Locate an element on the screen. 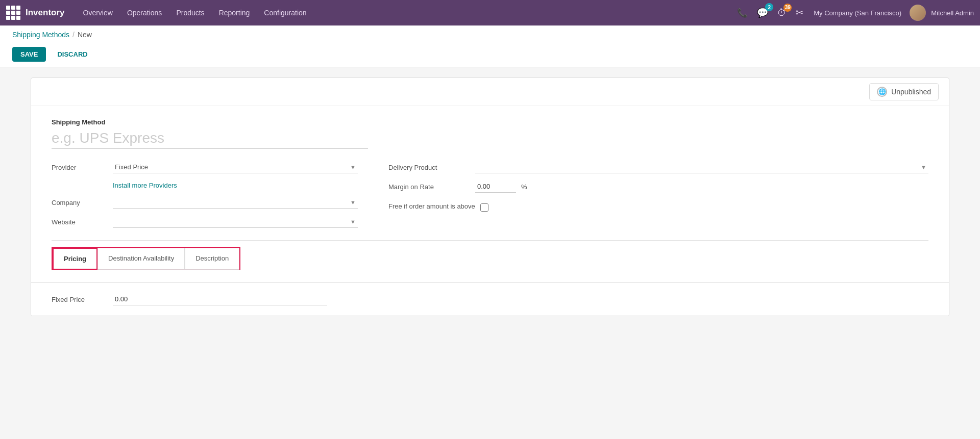  tabs-section: Pricing Destination Availability Descrip… is located at coordinates (490, 255).